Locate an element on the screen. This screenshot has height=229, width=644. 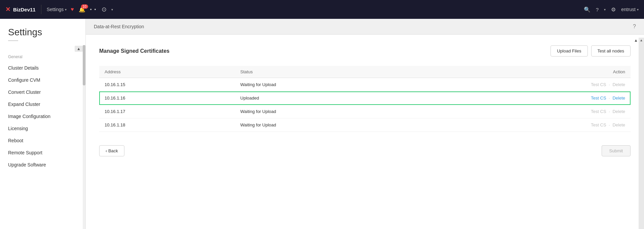
bell-icon: 🔔 10 is located at coordinates (82, 9).